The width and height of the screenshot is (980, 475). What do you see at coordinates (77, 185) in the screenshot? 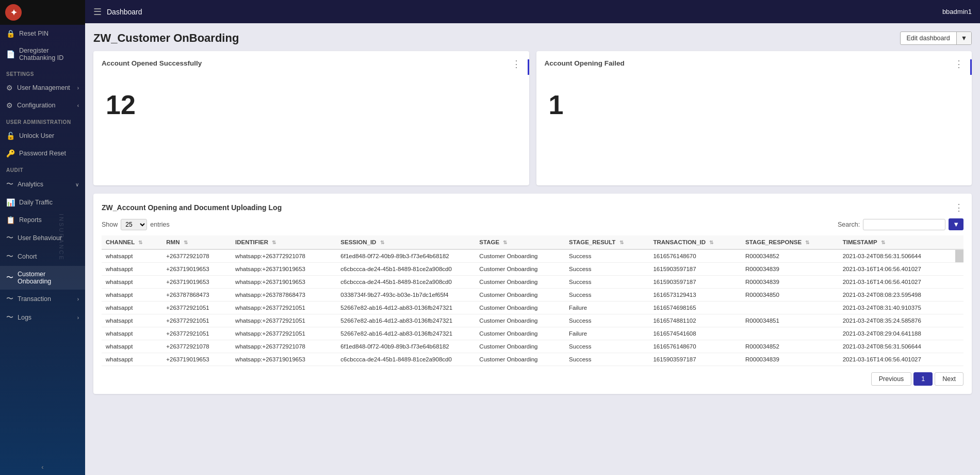
I see `chevron-down-icon: ∨` at bounding box center [77, 185].